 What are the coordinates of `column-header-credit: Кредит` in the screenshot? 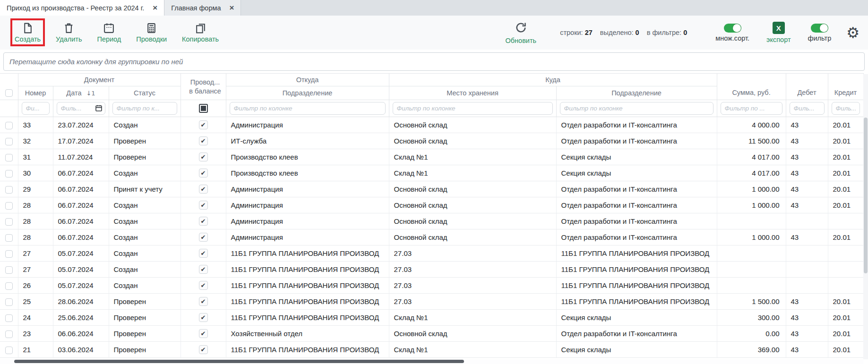 It's located at (846, 87).